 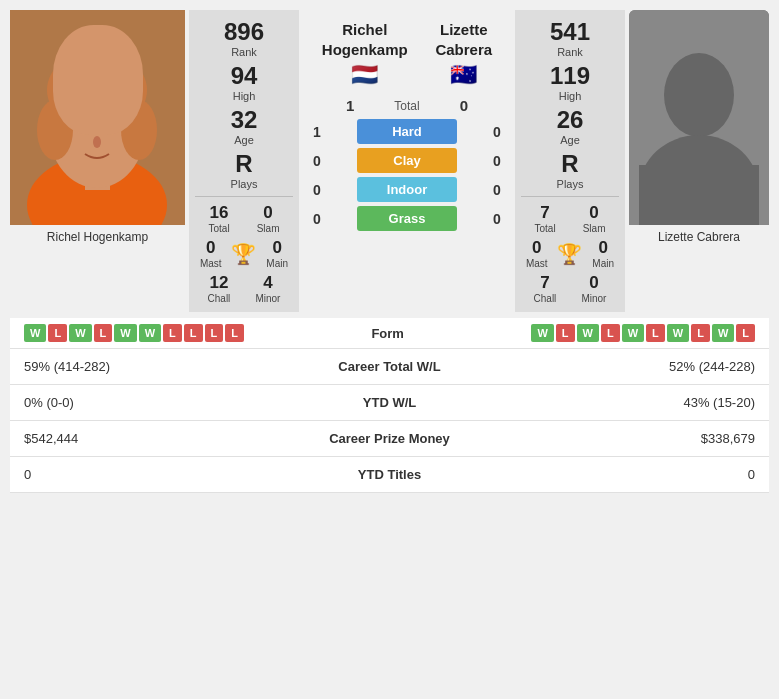 I want to click on left-mast-value: 0, so click(x=211, y=248).